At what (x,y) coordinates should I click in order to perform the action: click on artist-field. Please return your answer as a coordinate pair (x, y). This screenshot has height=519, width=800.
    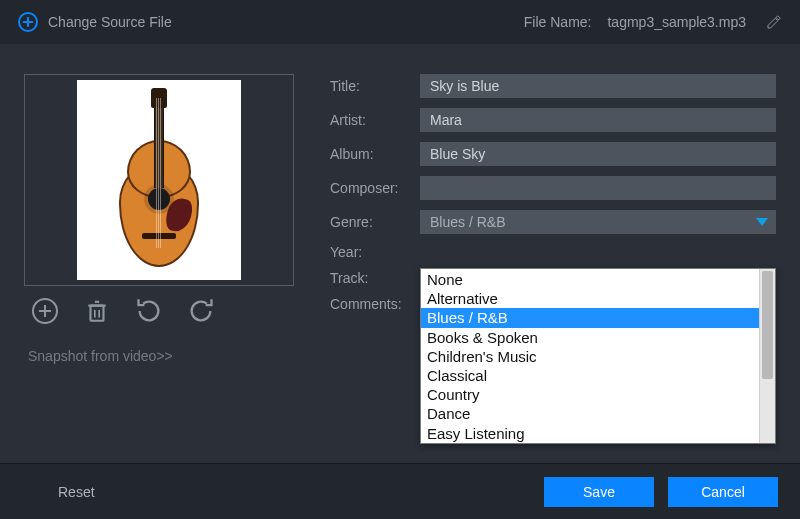
    Looking at the image, I should click on (598, 120).